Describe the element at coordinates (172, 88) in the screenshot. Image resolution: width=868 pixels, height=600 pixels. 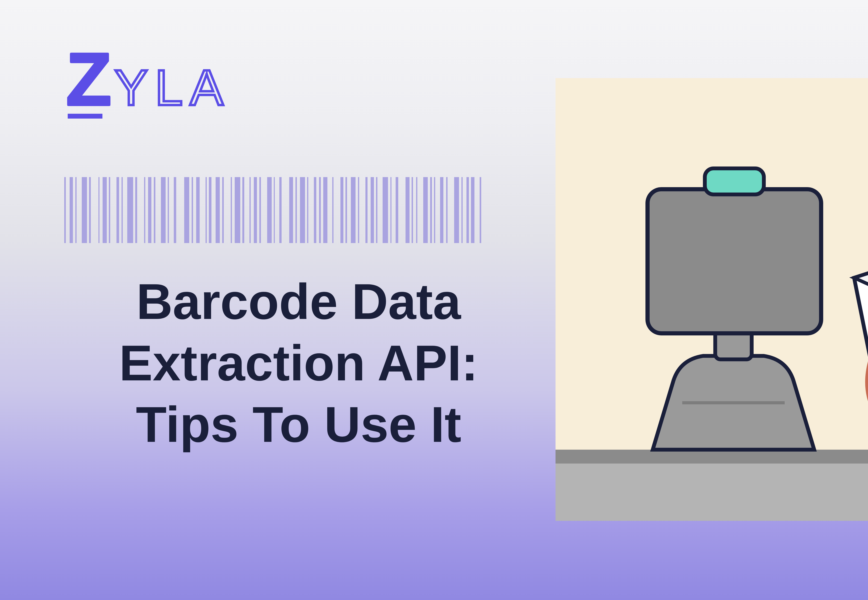
I see `logo-letters-yla: YLA` at that location.